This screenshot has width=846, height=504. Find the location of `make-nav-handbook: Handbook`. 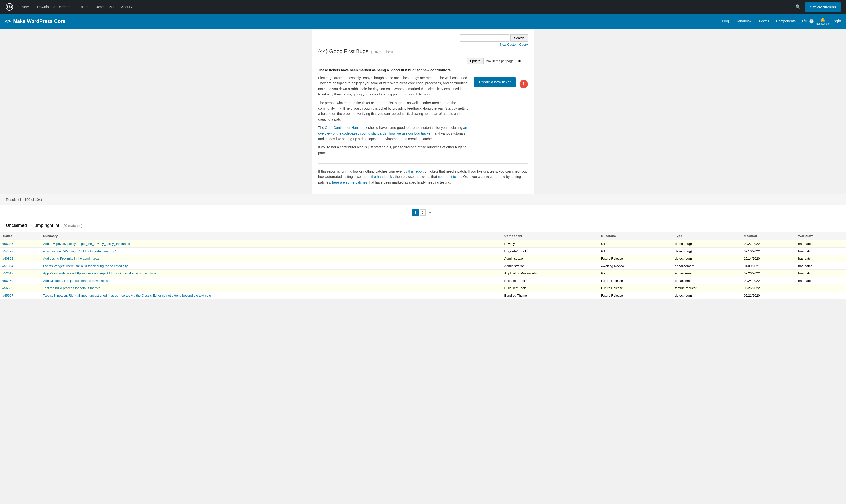

make-nav-handbook: Handbook is located at coordinates (743, 21).